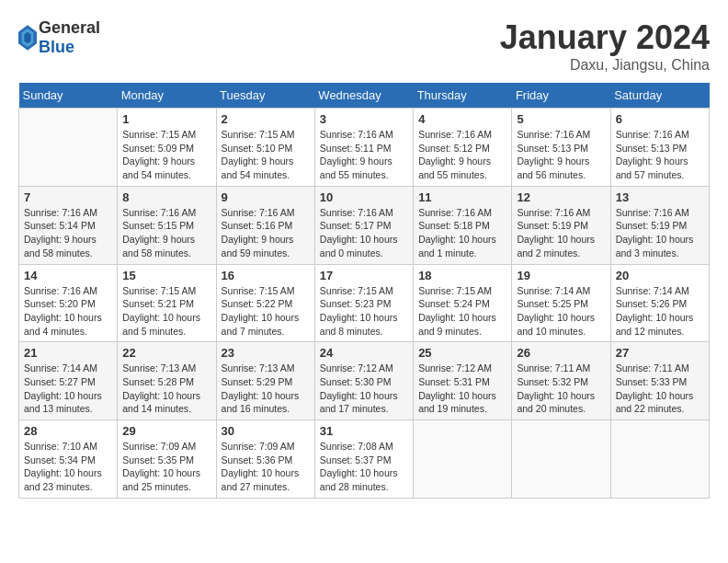 The image size is (728, 563). What do you see at coordinates (68, 224) in the screenshot?
I see `day-cell: 7Sunrise: 7:16 AM Sunset: 5:14 PM Daylig…` at bounding box center [68, 224].